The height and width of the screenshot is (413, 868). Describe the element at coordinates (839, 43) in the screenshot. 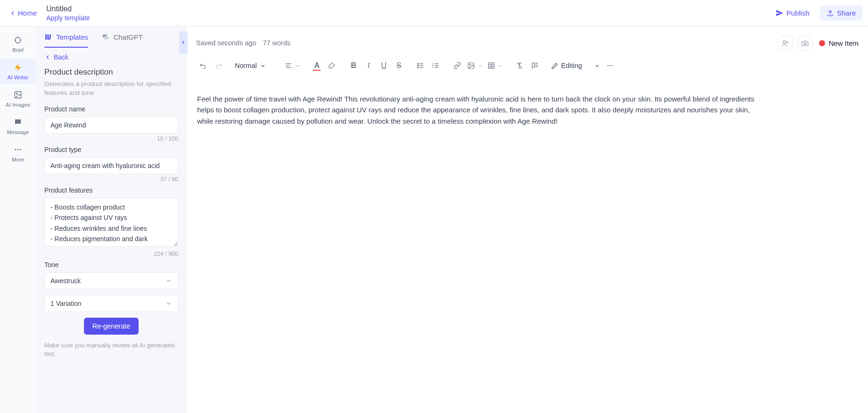

I see `new-item-status: New Item` at that location.